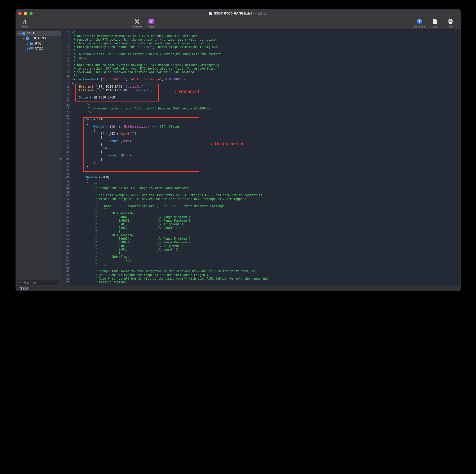 This screenshot has width=476, height=474. I want to click on code-line: }, so click(266, 167).